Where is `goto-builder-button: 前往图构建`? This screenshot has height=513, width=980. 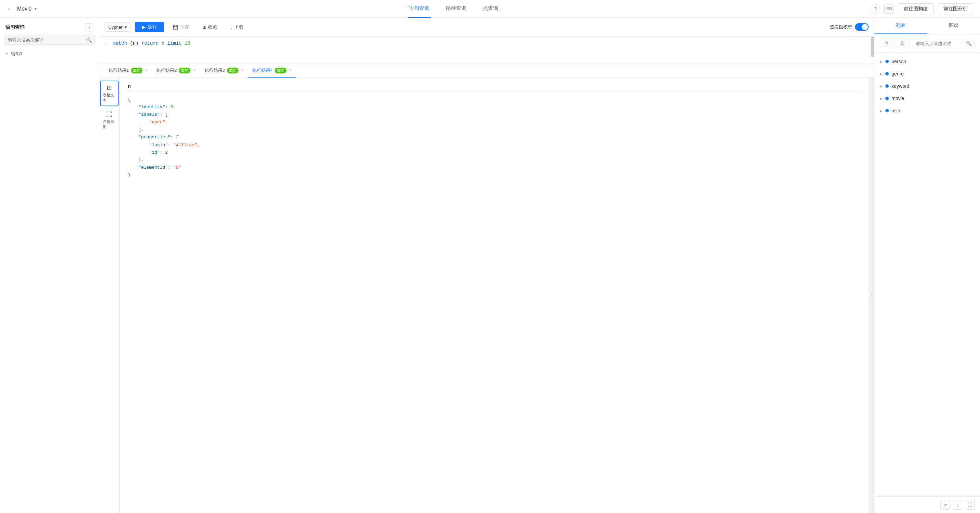
goto-builder-button: 前往图构建 is located at coordinates (916, 9).